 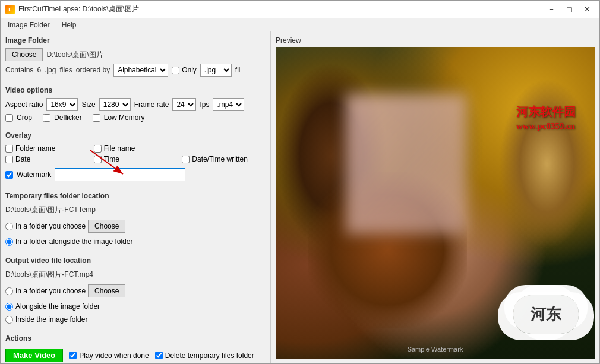 I want to click on watermark-row: Watermark 河东软件园, so click(x=135, y=175).